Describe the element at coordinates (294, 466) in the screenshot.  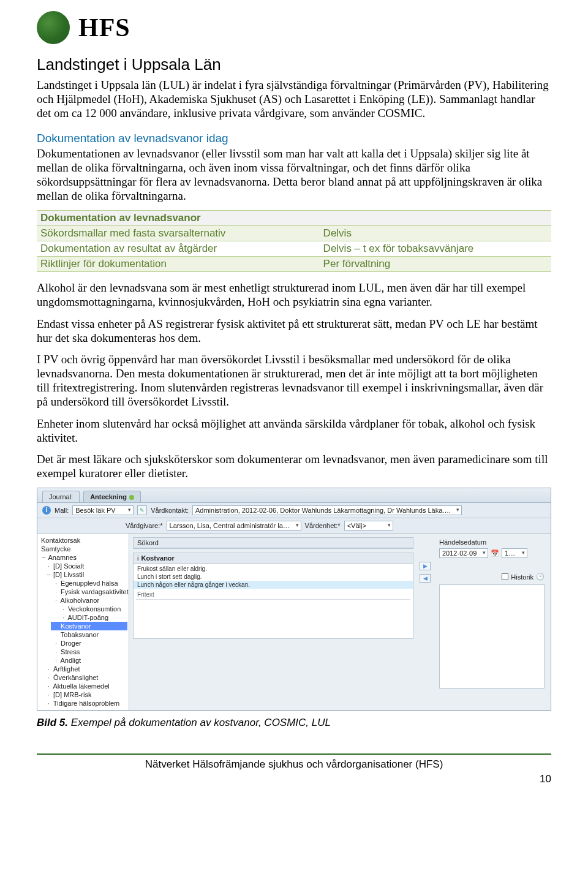
I see `paragraph-6: Det är mest läkare och sjuksköterskor so…` at that location.